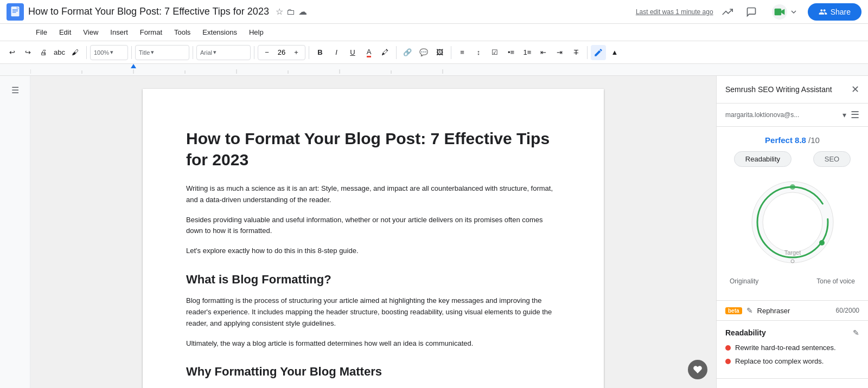 Image resolution: width=868 pixels, height=388 pixels. I want to click on image-button: 🖼, so click(440, 53).